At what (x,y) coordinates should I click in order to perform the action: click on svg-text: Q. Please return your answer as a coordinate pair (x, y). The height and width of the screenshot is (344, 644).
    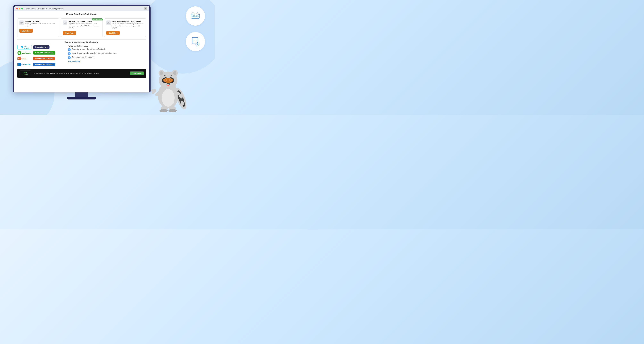
    Looking at the image, I should click on (19, 53).